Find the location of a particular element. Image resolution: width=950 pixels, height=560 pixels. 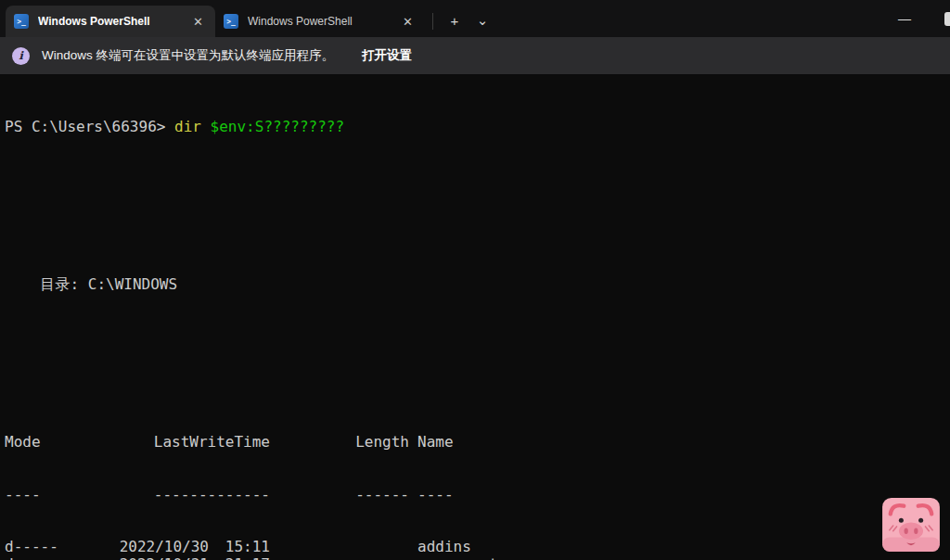

cell-date: 2022/10/31 is located at coordinates (162, 558).